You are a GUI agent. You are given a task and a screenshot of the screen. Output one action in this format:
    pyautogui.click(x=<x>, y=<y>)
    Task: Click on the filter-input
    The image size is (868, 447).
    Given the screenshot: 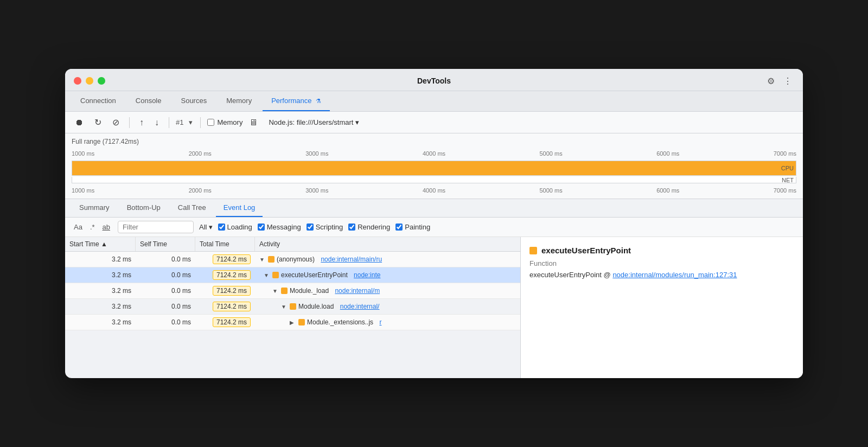 What is the action you would take?
    pyautogui.click(x=156, y=227)
    